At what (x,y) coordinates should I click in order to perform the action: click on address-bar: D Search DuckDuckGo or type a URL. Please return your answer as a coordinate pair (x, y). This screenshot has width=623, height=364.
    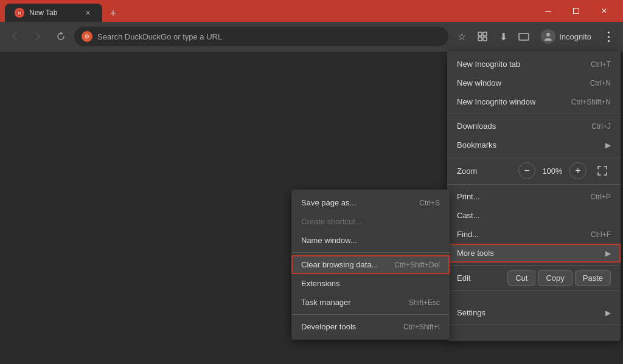
    Looking at the image, I should click on (262, 36).